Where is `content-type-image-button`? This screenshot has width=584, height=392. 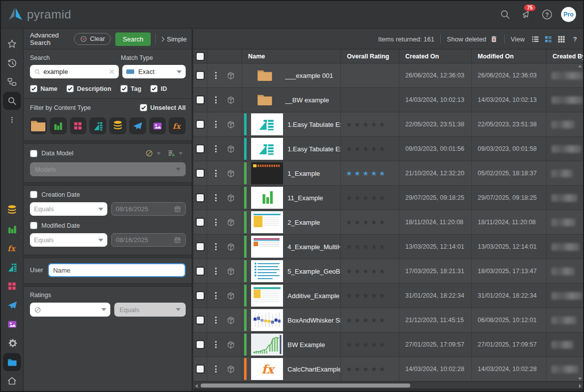
content-type-image-button is located at coordinates (158, 126).